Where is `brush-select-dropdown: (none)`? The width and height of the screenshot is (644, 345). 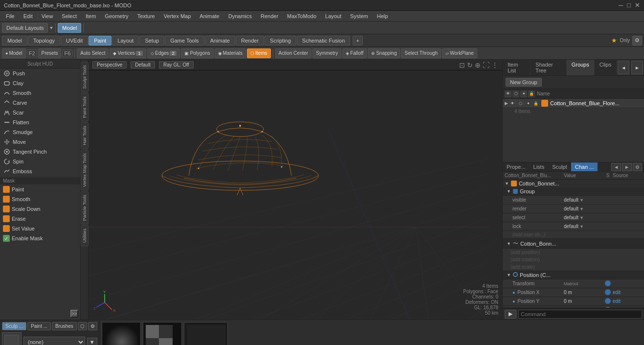 brush-select-dropdown: (none) is located at coordinates (54, 341).